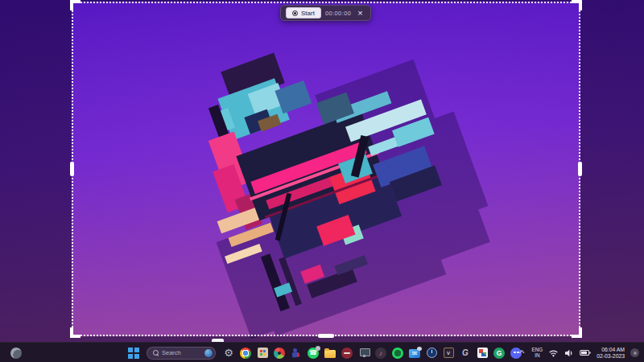 The image size is (644, 362). What do you see at coordinates (72, 169) in the screenshot?
I see `selection-handle-left` at bounding box center [72, 169].